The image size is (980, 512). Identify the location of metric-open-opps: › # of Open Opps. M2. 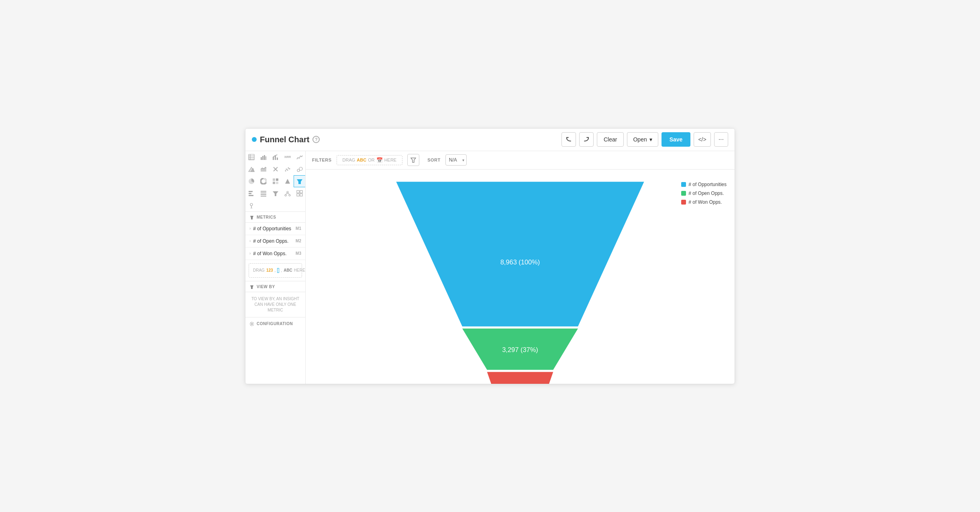
(276, 241).